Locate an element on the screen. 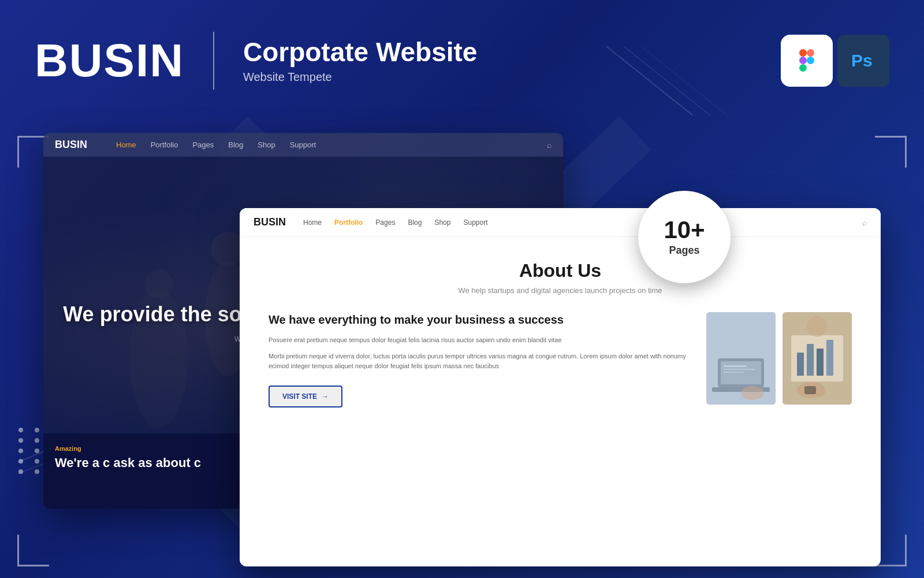  photoshop-badge: Ps is located at coordinates (863, 61).